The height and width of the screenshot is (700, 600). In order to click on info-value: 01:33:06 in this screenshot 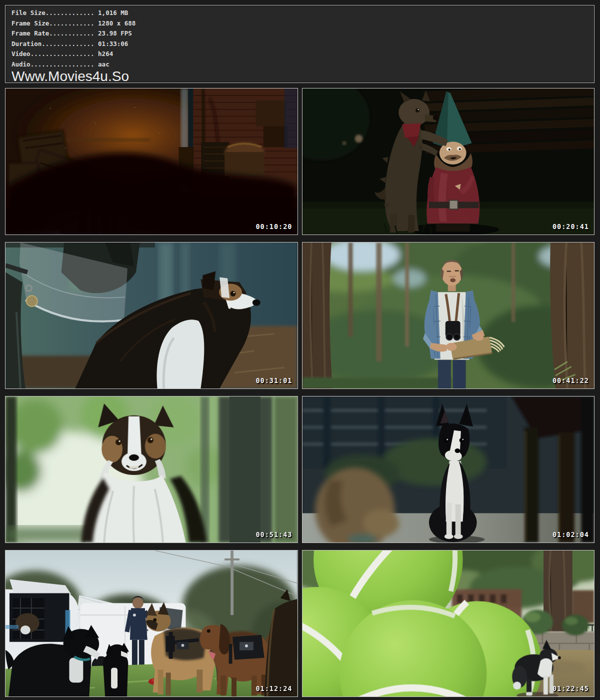, I will do `click(112, 44)`.